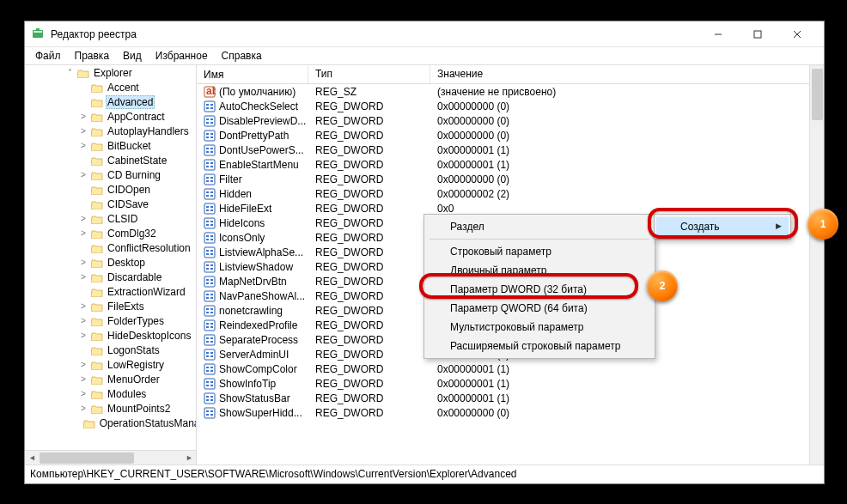 This screenshot has width=847, height=504. I want to click on ctx-key: Раздел, so click(539, 227).